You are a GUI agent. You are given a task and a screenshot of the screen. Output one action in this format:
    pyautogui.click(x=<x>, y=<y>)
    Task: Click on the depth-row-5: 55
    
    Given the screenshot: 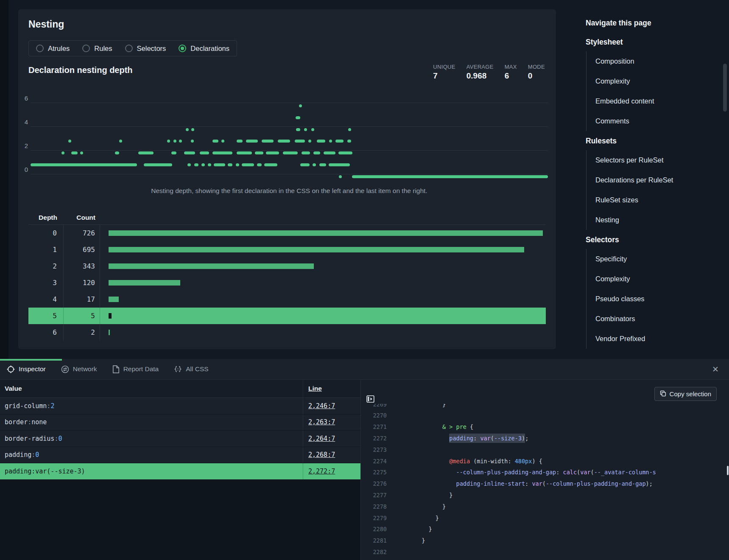 What is the action you would take?
    pyautogui.click(x=287, y=316)
    